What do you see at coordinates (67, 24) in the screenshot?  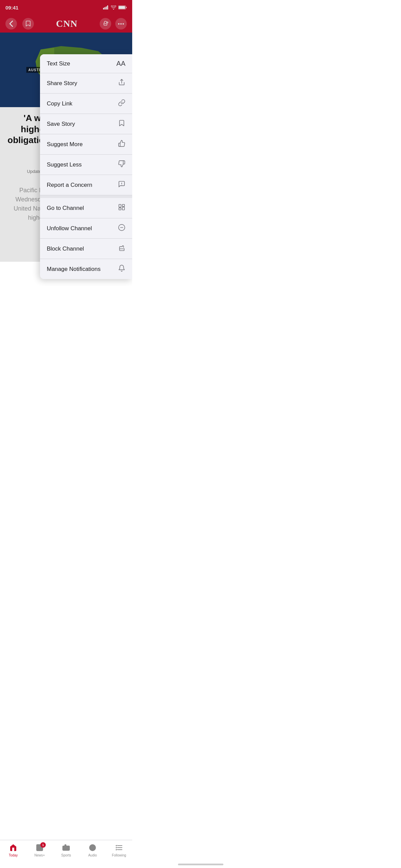 I see `cnn-logo: CNN` at bounding box center [67, 24].